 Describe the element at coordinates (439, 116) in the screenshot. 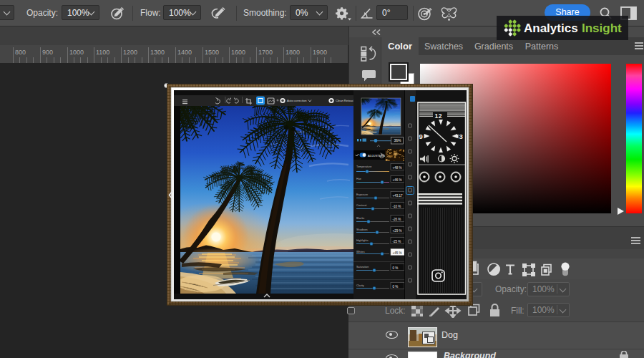

I see `svg-text: 12` at that location.